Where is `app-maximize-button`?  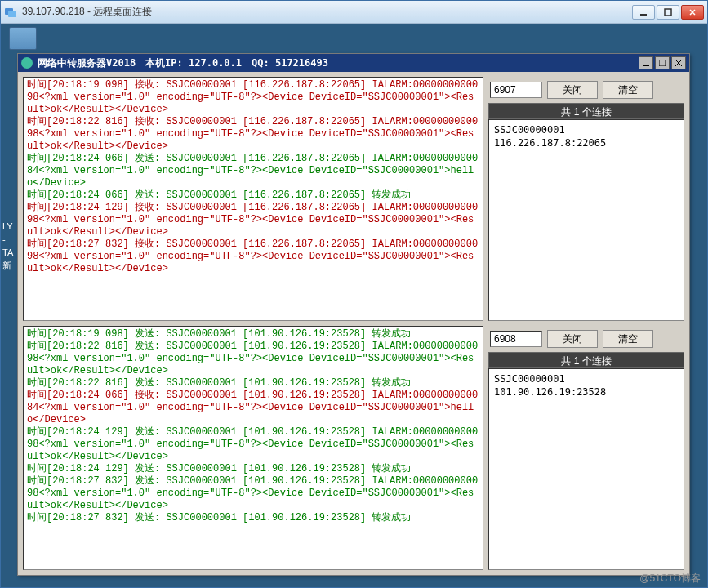 app-maximize-button is located at coordinates (662, 63).